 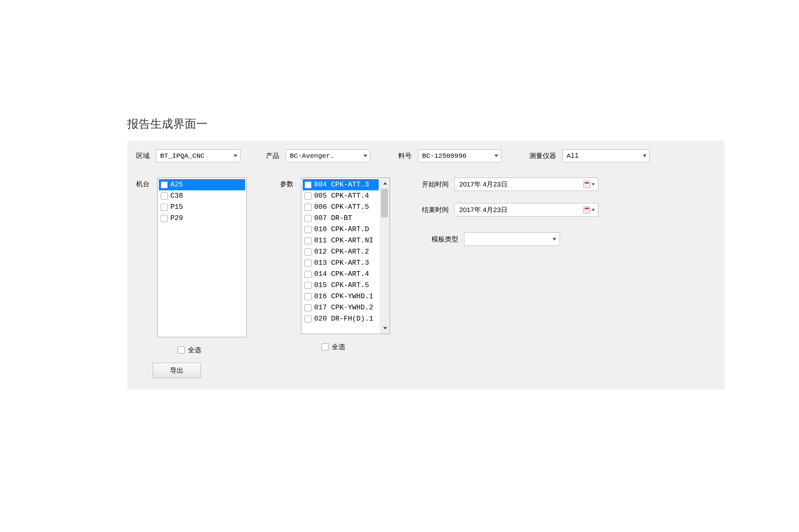 I want to click on product-dropdown: BC-Avenger., so click(x=328, y=156).